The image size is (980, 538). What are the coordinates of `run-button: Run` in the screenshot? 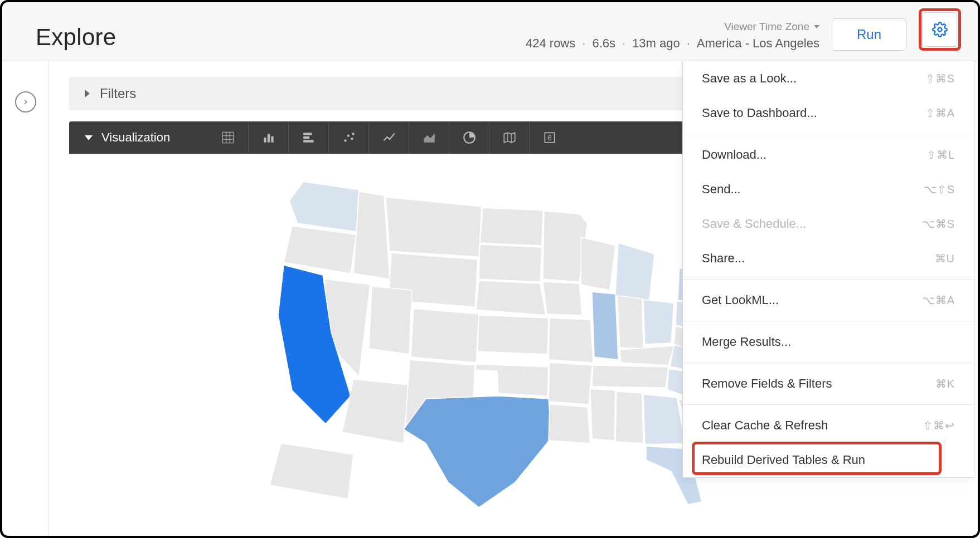 It's located at (869, 35).